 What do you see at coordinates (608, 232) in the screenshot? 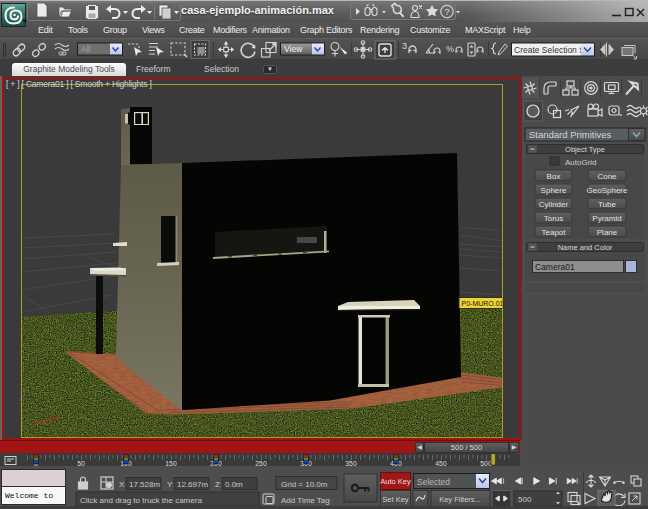
I see `svg-text: Plane` at bounding box center [608, 232].